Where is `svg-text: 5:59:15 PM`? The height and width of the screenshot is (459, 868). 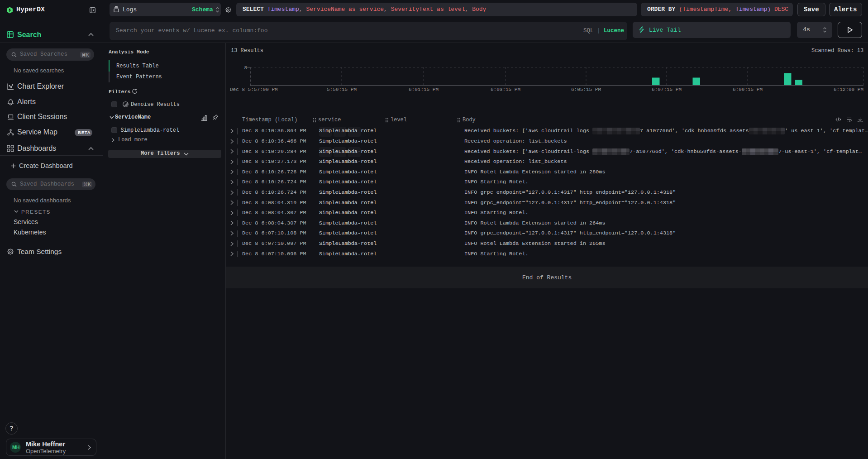
svg-text: 5:59:15 PM is located at coordinates (342, 90).